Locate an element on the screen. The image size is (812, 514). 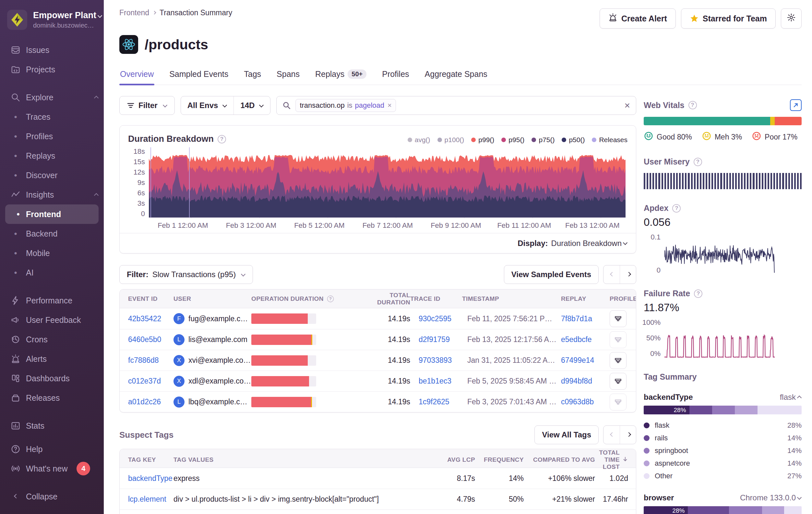
breadcrumb-parent: Frontend is located at coordinates (134, 13).